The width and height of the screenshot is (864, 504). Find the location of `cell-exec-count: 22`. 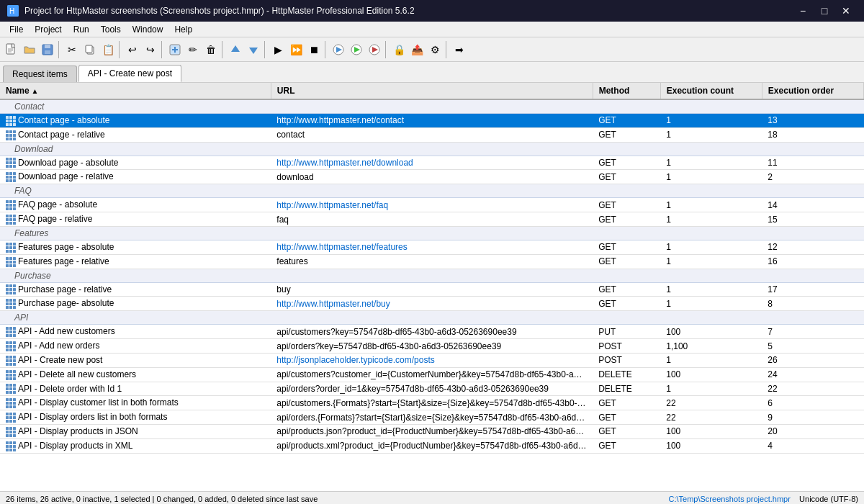

cell-exec-count: 22 is located at coordinates (711, 418).